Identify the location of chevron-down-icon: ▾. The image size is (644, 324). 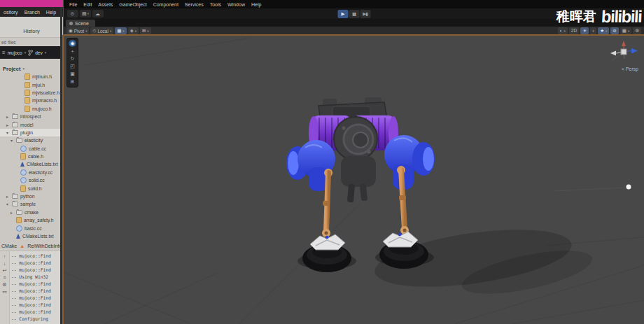
(24, 69).